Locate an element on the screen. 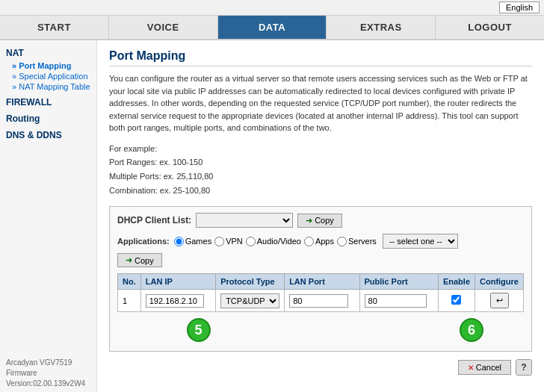 The image size is (544, 392). row-enable is located at coordinates (456, 301).